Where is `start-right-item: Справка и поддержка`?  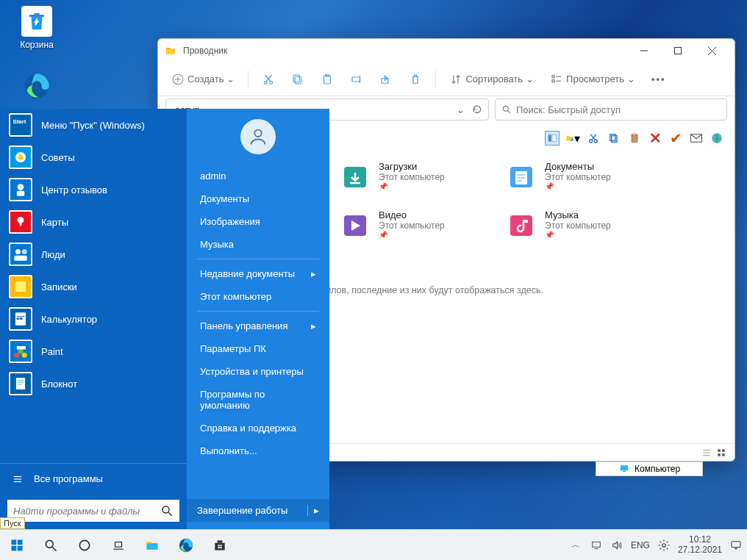 start-right-item: Справка и поддержка is located at coordinates (258, 428).